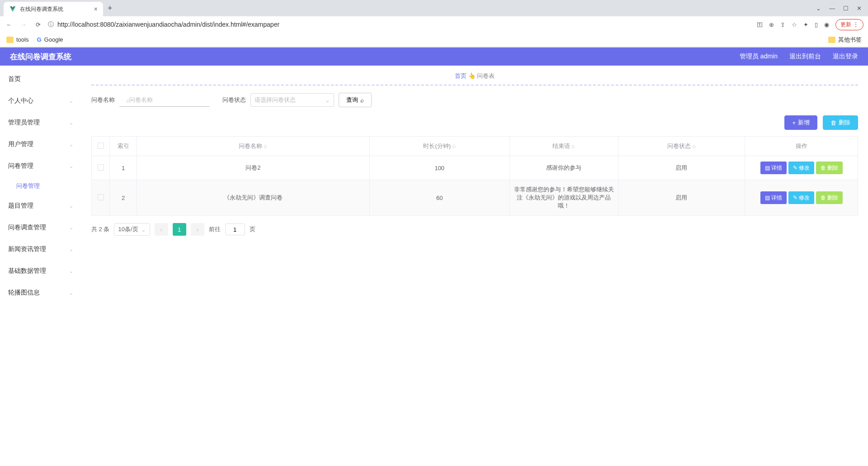  Describe the element at coordinates (265, 147) in the screenshot. I see `sort-icon: ◇` at that location.